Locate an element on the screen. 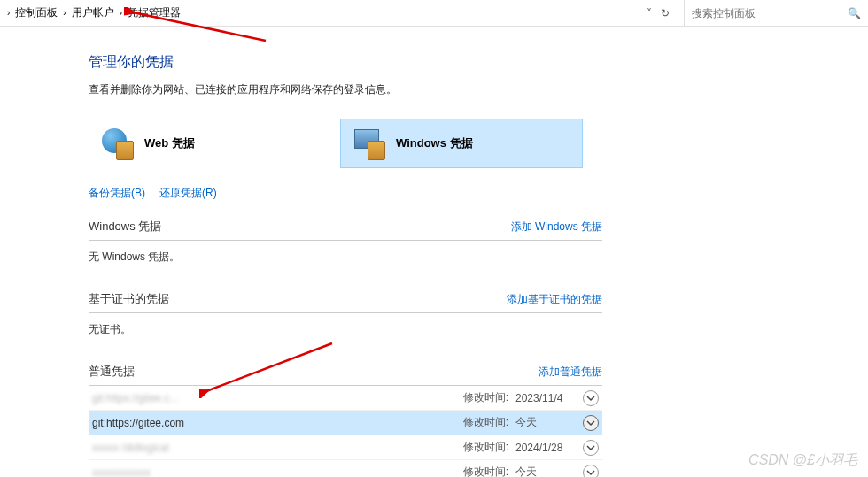 The height and width of the screenshot is (477, 868). add-cert-credential: 添加基于证书的凭据 is located at coordinates (554, 299).